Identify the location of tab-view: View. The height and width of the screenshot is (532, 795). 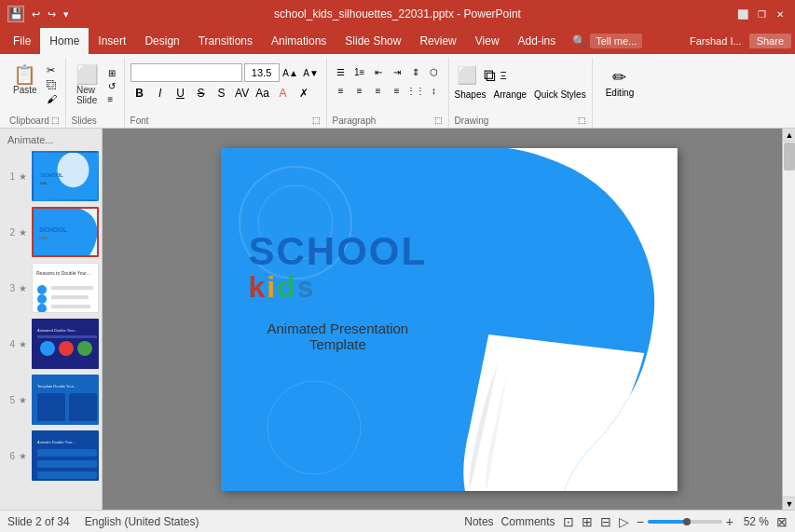
(487, 41).